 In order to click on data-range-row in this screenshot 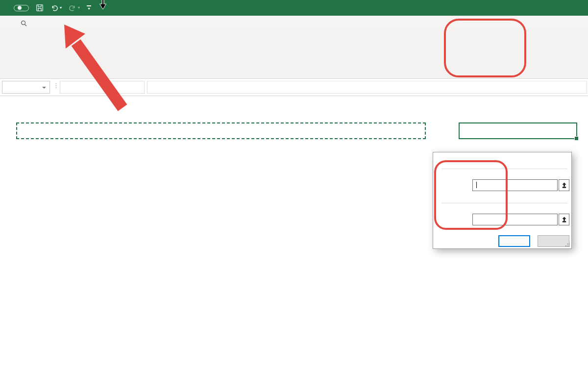, I will do `click(503, 185)`.